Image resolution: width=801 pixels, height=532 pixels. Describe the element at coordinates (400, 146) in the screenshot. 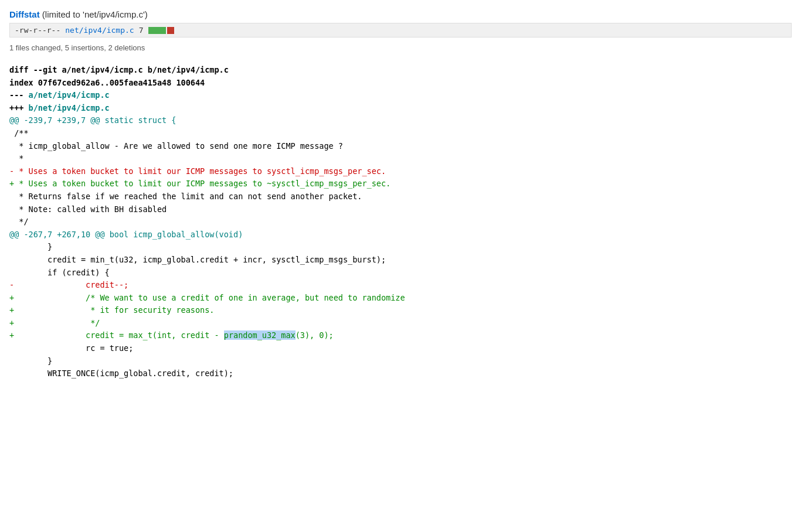

I see `diff-line: * icmp_global_allow - Are we allowed to …` at that location.